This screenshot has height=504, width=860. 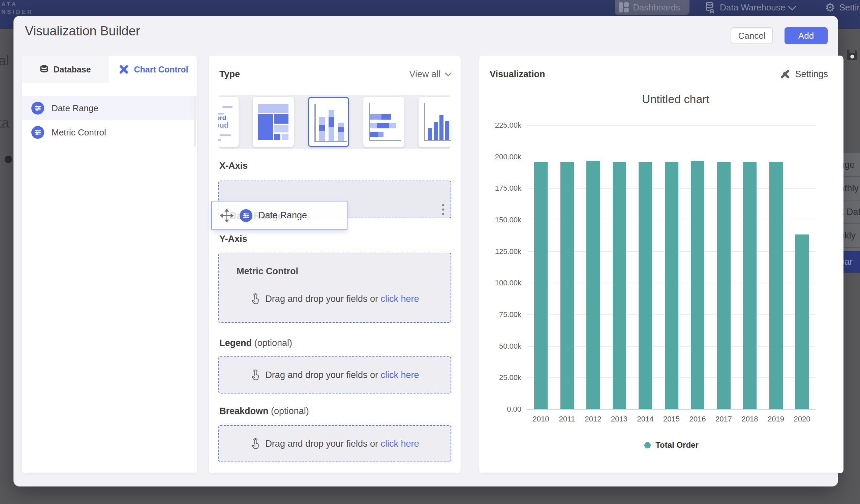 What do you see at coordinates (273, 122) in the screenshot?
I see `treemap-thumbnail` at bounding box center [273, 122].